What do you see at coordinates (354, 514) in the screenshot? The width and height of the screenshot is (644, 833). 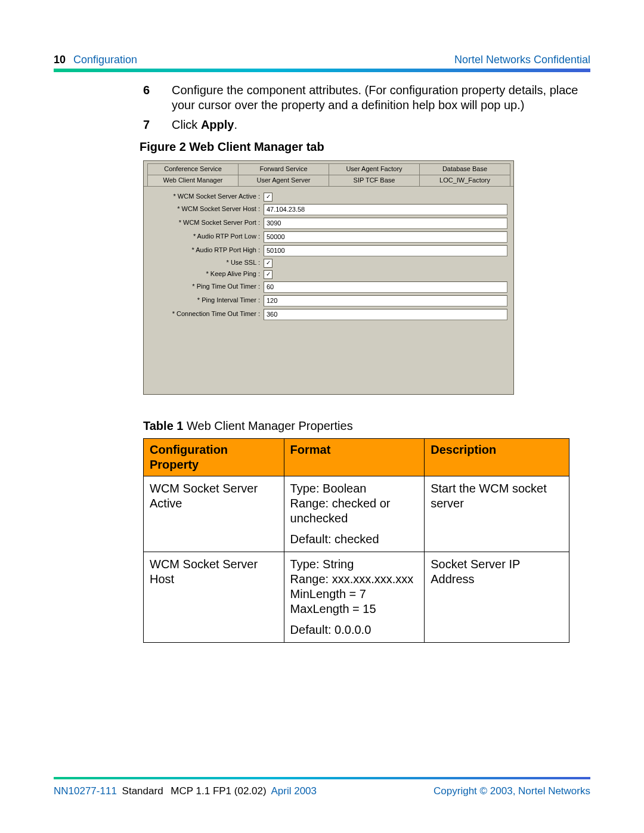 I see `cell-format: Type: BooleanRange: checked or unchecked…` at bounding box center [354, 514].